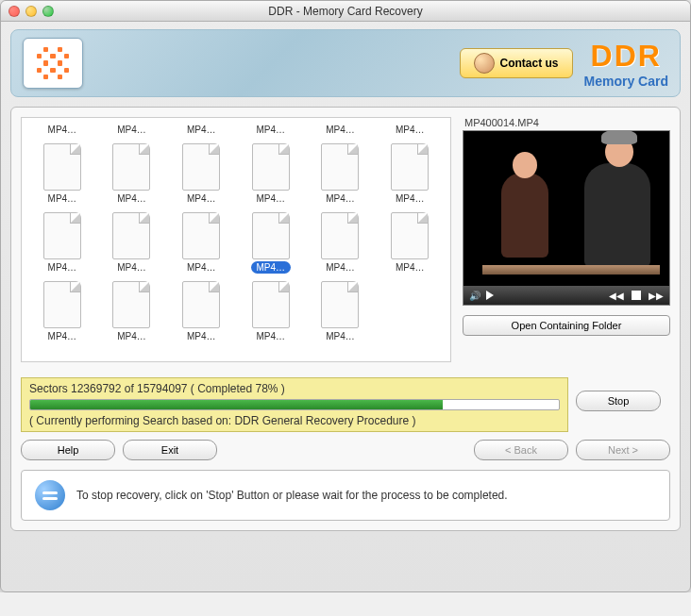  I want to click on wizard-buttons: Help Exit < Back Next >, so click(346, 450).